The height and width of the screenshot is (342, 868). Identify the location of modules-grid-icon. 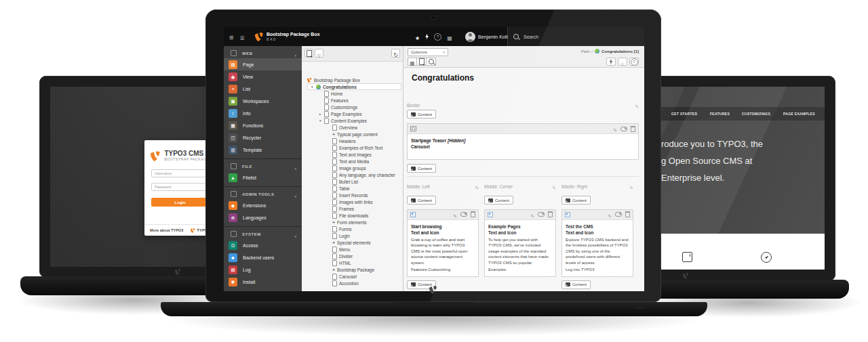
(450, 37).